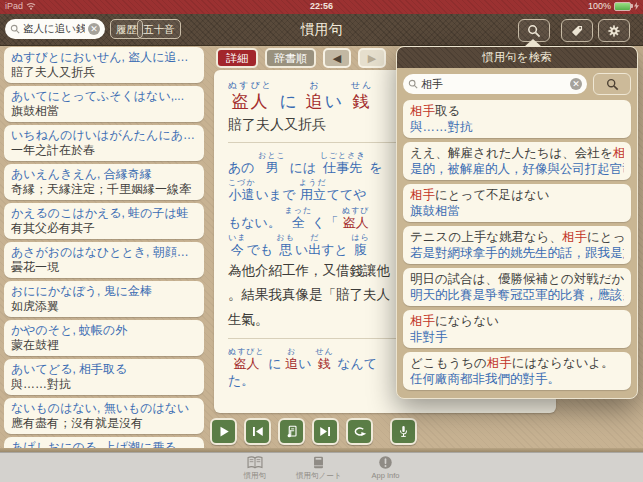 This screenshot has width=643, height=482. I want to click on read-page-icon, so click(292, 432).